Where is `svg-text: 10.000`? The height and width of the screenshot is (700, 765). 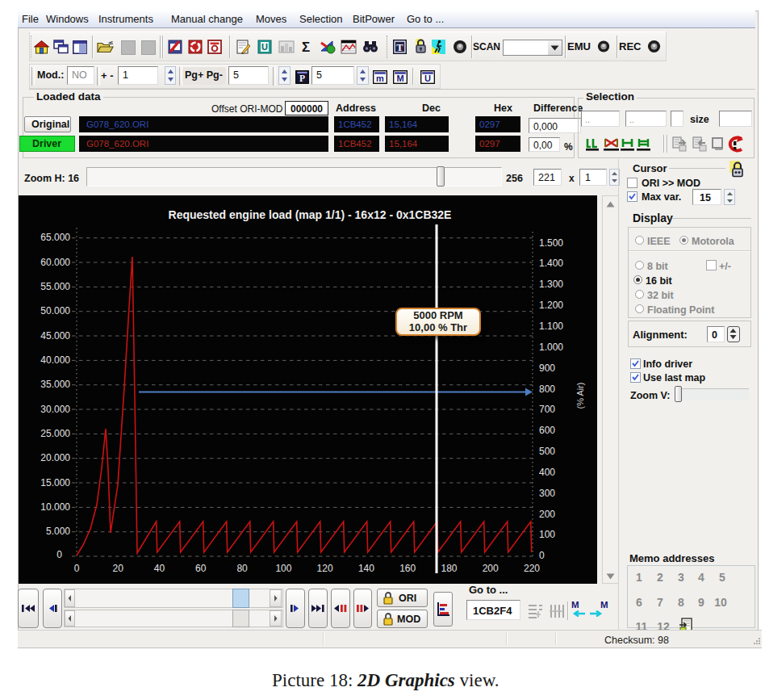
svg-text: 10.000 is located at coordinates (55, 507).